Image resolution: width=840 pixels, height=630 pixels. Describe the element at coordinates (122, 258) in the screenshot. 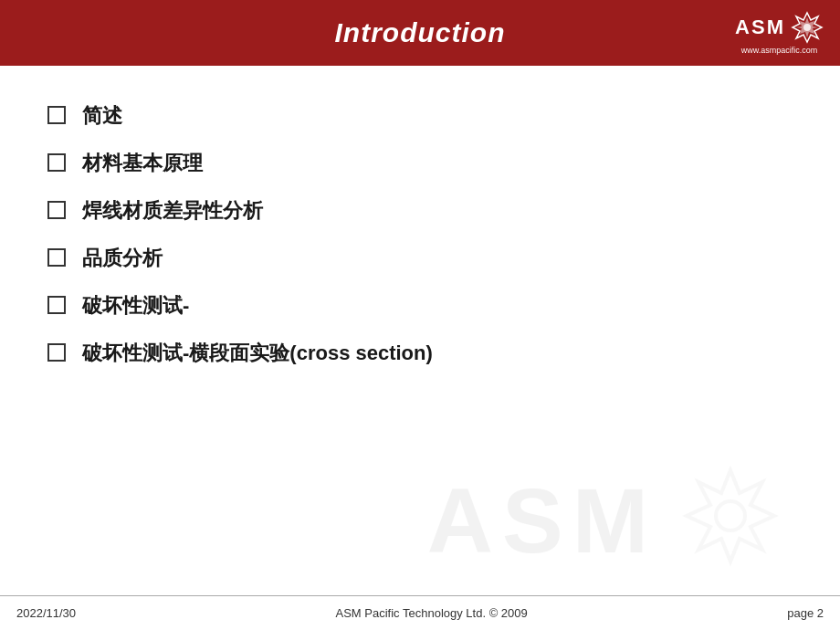

I see `bullet-text-4: 品质分析` at that location.